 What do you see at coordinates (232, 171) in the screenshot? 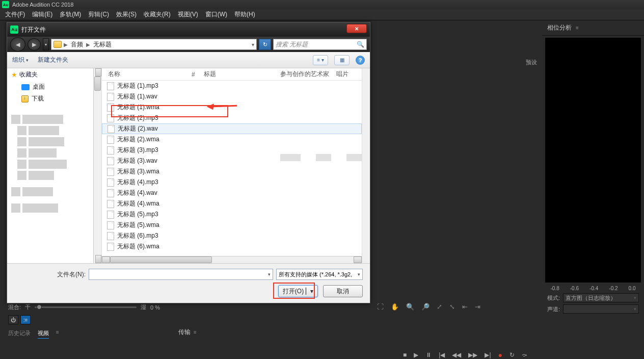
I see `file-row: 无标题 (3).wma` at bounding box center [232, 171].